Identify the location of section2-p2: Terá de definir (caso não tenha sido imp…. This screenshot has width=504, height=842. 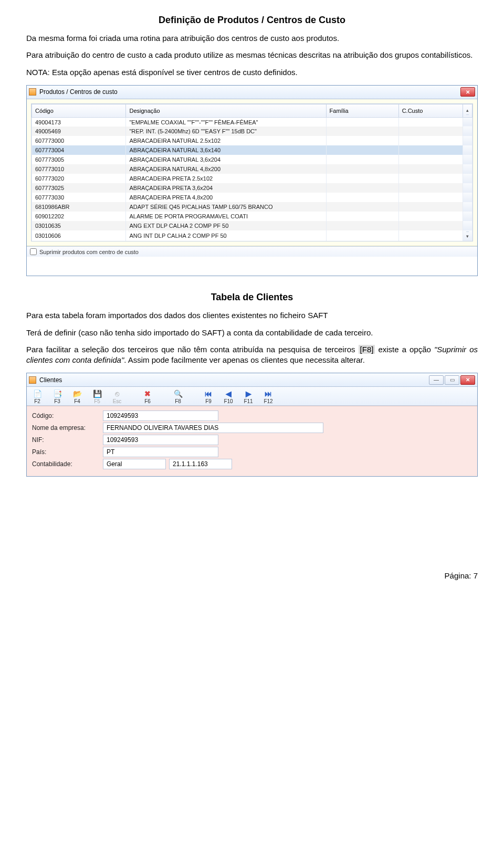
(252, 333).